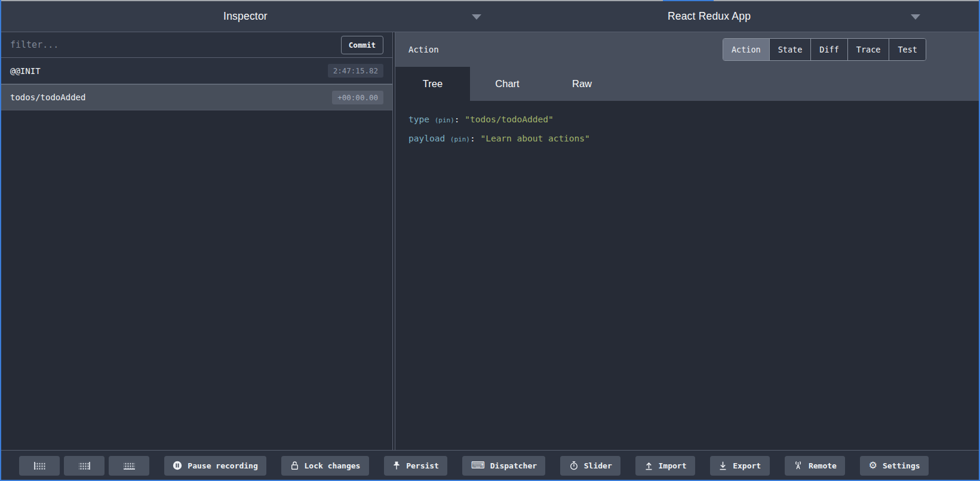 The width and height of the screenshot is (980, 481). What do you see at coordinates (509, 119) in the screenshot?
I see `tree-value: "todos/todoAdded"` at bounding box center [509, 119].